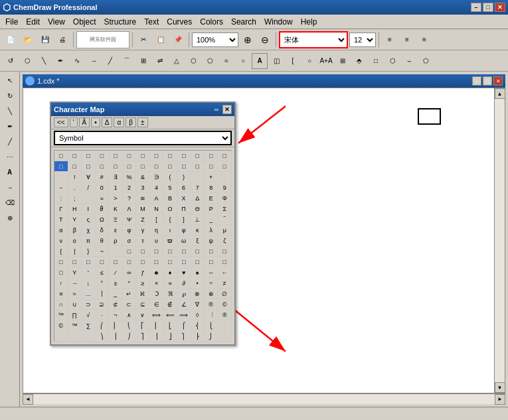 This screenshot has width=508, height=420. I want to click on char-btn-quote: ', so click(74, 122).